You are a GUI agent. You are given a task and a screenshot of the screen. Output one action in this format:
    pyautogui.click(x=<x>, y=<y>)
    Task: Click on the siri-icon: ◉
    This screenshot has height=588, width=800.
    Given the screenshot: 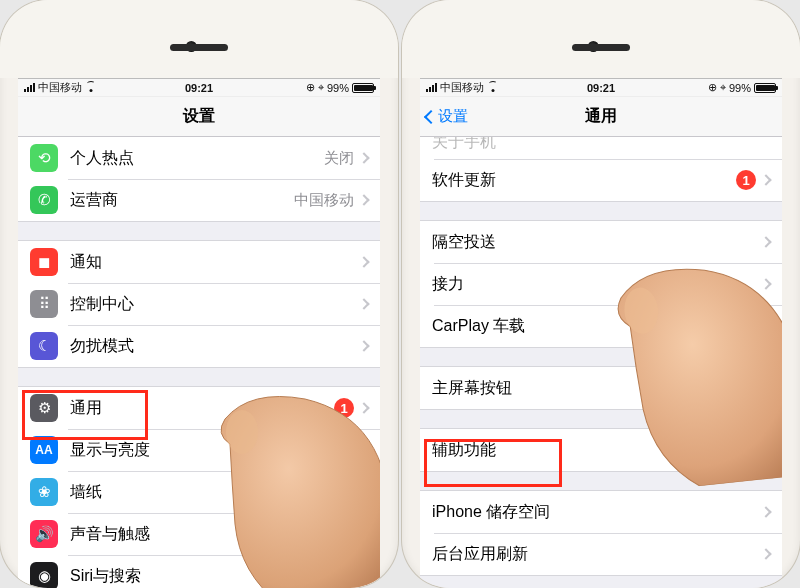 What is the action you would take?
    pyautogui.click(x=44, y=575)
    